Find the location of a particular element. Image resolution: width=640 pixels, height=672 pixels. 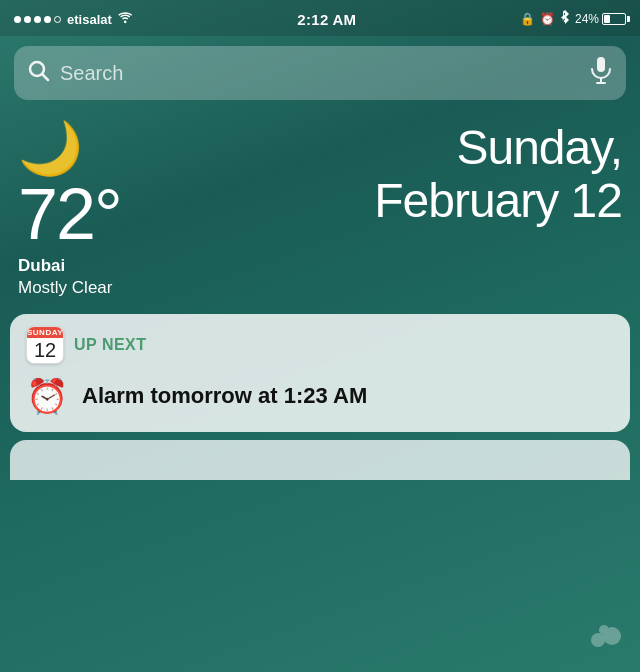

search-bar: Search is located at coordinates (320, 73).